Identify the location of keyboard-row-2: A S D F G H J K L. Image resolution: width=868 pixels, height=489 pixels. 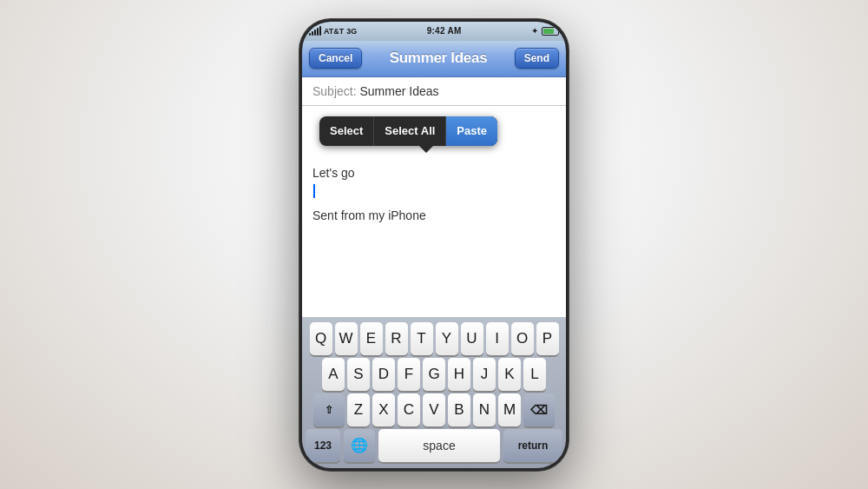
(434, 374).